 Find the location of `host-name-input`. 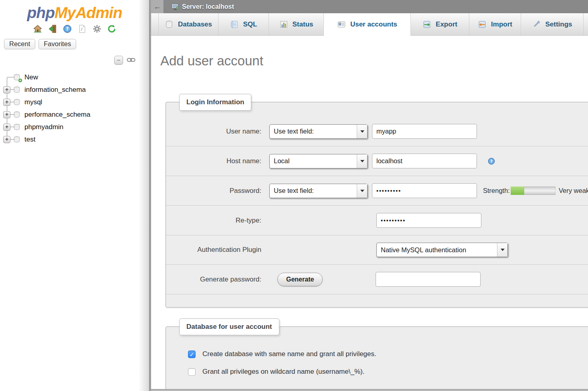

host-name-input is located at coordinates (424, 161).